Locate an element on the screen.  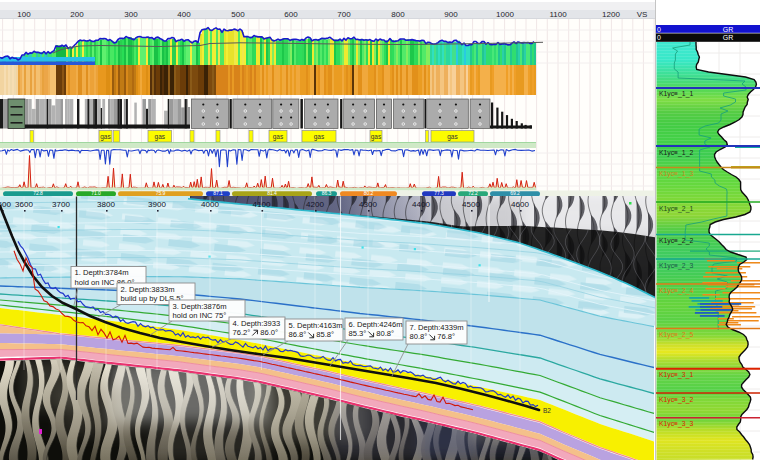
svg-text: K1yc≡_2_2 is located at coordinates (676, 241).